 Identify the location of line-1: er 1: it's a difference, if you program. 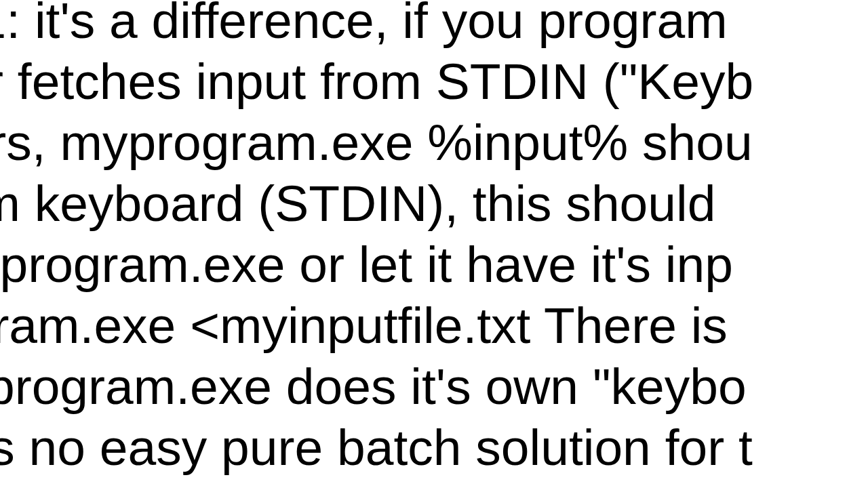
(377, 26).